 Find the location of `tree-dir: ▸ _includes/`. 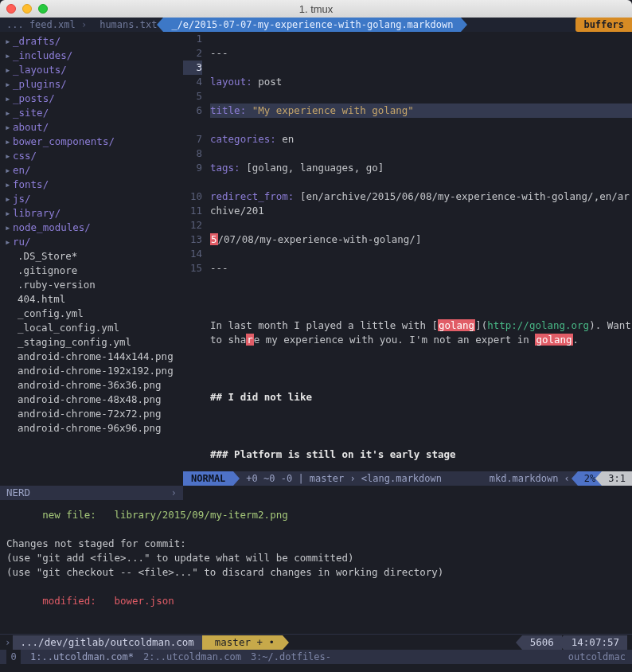

tree-dir: ▸ _includes/ is located at coordinates (94, 56).